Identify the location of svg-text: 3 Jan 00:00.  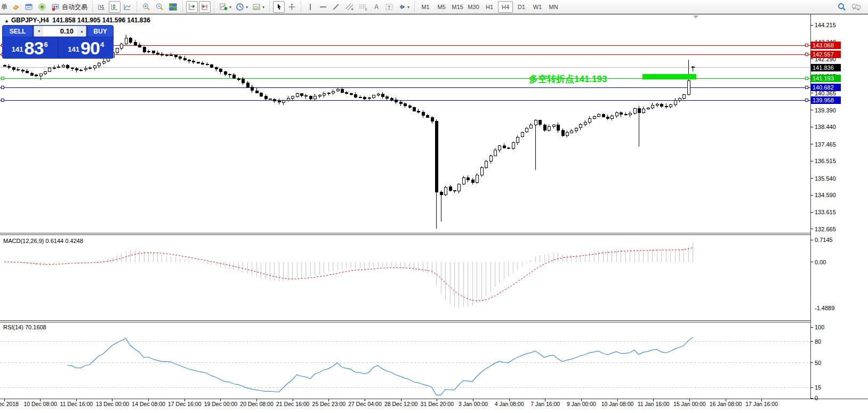
(473, 404).